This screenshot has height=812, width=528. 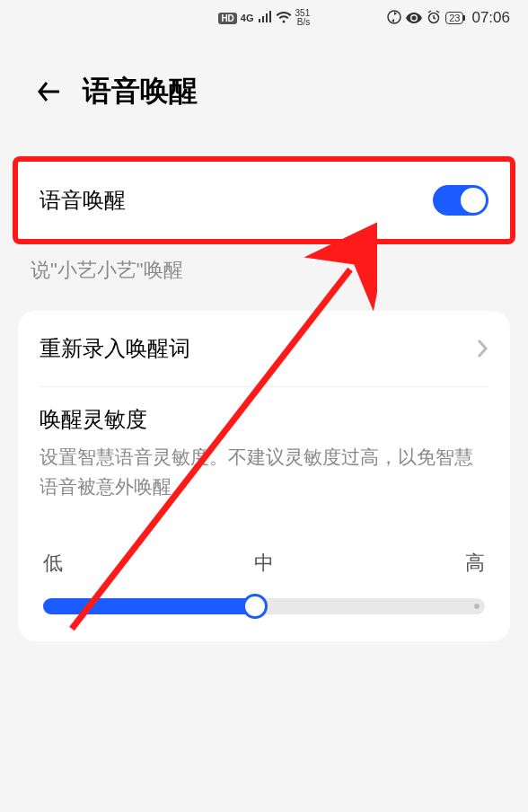 What do you see at coordinates (265, 18) in the screenshot?
I see `signal-icon` at bounding box center [265, 18].